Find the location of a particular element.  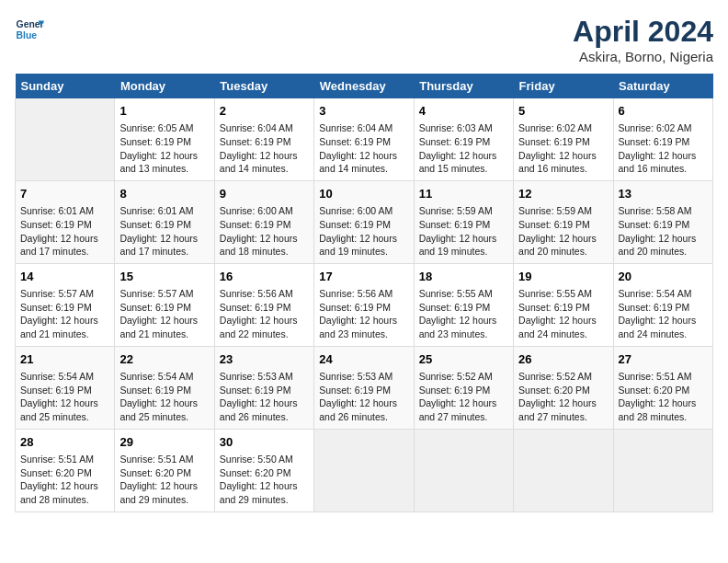

calendar-week-row: 7Sunrise: 6:01 AMSunset: 6:19 PMDaylight… is located at coordinates (364, 222).